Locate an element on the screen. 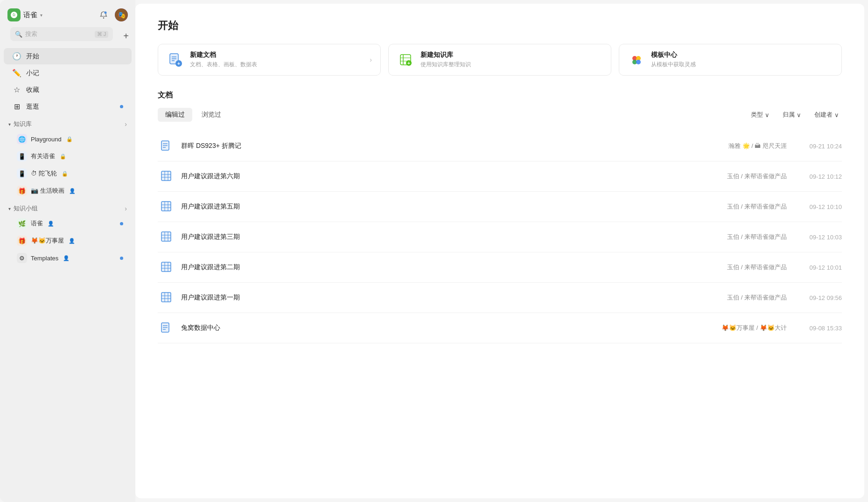 This screenshot has height=502, width=868. table-row: 兔窝数据中心 🦊🐱万事屋 / 🦊🐱大计 09-08 15:33 is located at coordinates (500, 328).